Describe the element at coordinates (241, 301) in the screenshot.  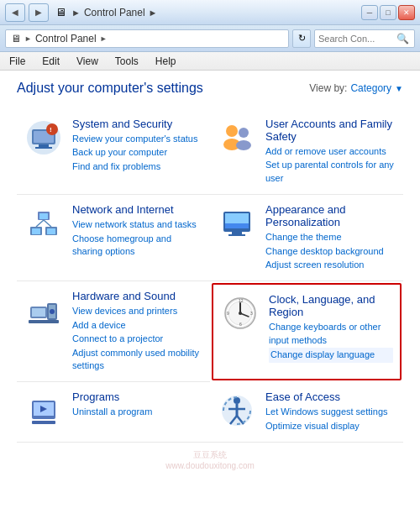
I see `svg-text: 12` at that location.